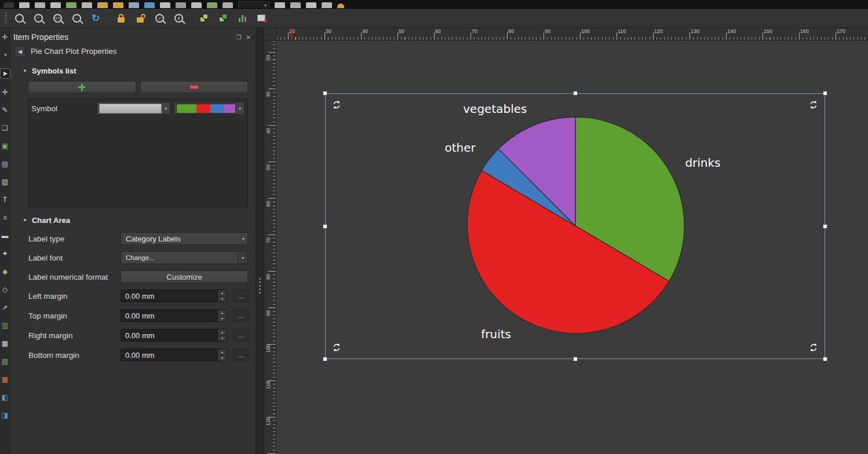  What do you see at coordinates (5, 37) in the screenshot?
I see `pan-layout-tool: ✛` at bounding box center [5, 37].